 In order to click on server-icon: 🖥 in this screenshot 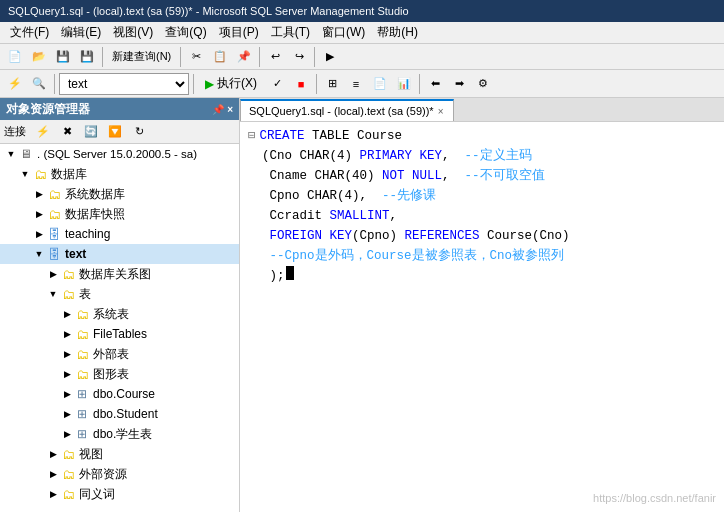, I will do `click(26, 154)`.